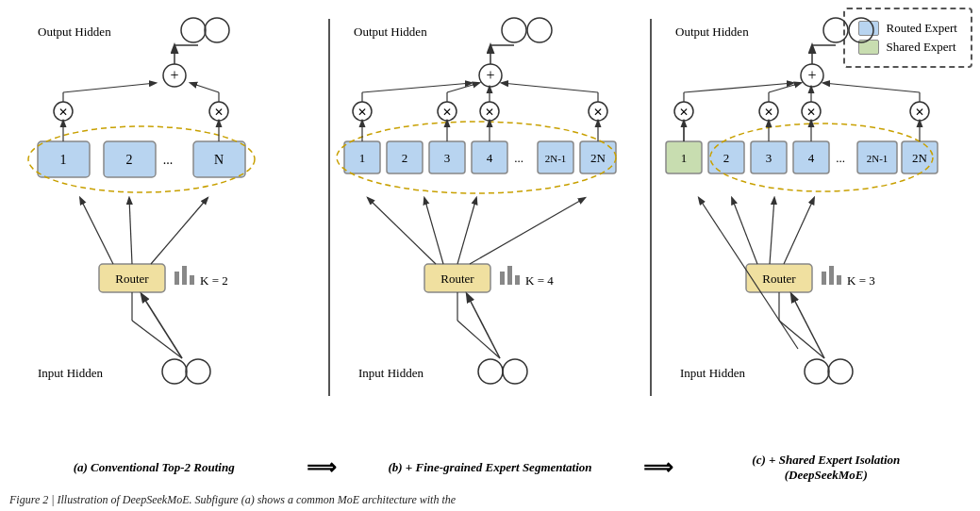  Describe the element at coordinates (826, 468) in the screenshot. I see `caption-c-text: (c) + Shared Expert Isolation(DeepSeekMo…` at that location.